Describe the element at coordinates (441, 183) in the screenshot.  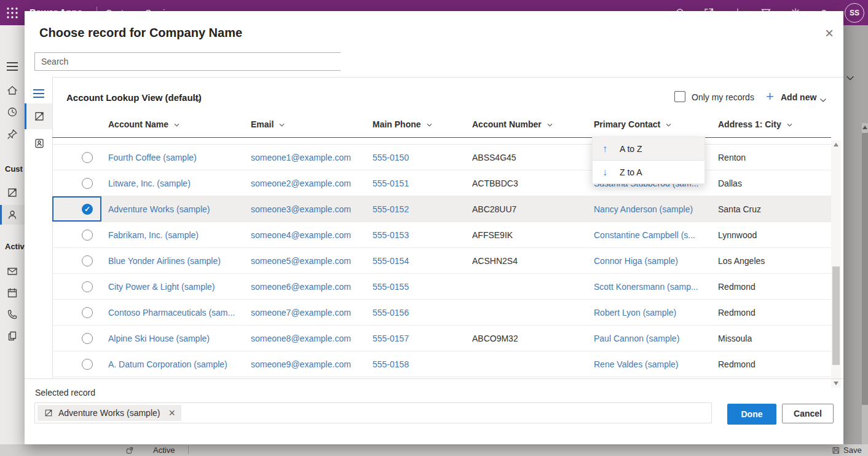
I see `table-row: Litware, Inc. (sample) someone2@example.…` at that location.